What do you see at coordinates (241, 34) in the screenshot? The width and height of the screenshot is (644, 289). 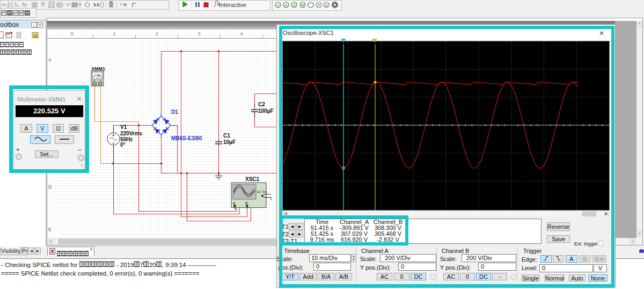 I see `svg-text: 4` at bounding box center [241, 34].